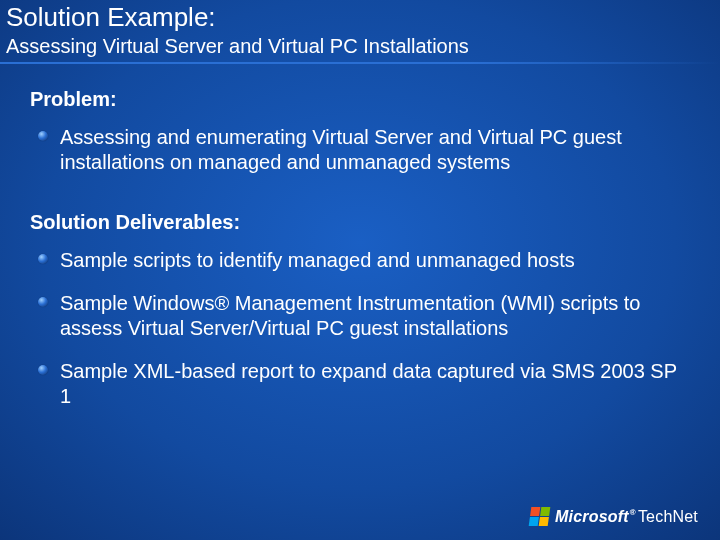  What do you see at coordinates (614, 516) in the screenshot?
I see `footer-logo: Microsoft®TechNet` at bounding box center [614, 516].